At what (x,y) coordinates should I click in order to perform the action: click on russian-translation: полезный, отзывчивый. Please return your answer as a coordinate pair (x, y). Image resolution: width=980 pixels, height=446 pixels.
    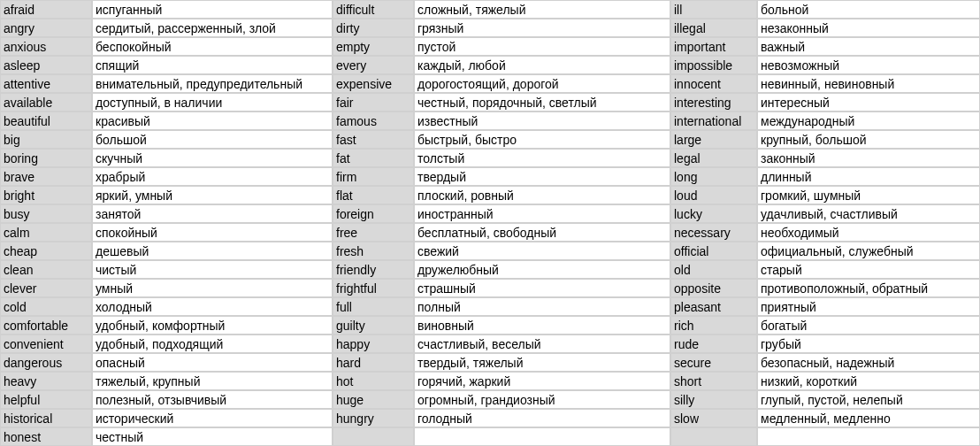
    Looking at the image, I should click on (212, 400).